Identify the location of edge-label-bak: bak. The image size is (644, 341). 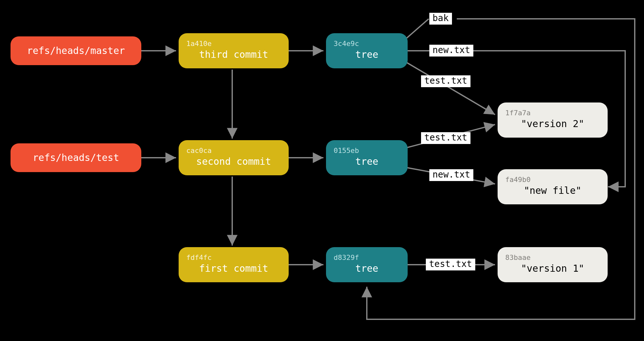
(441, 19).